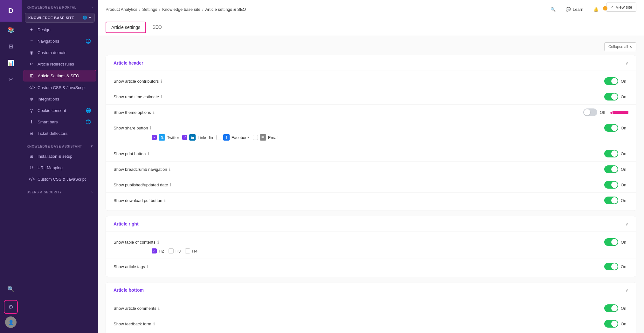 Image resolution: width=644 pixels, height=333 pixels. Describe the element at coordinates (162, 97) in the screenshot. I see `read-time-info-icon: ℹ` at that location.